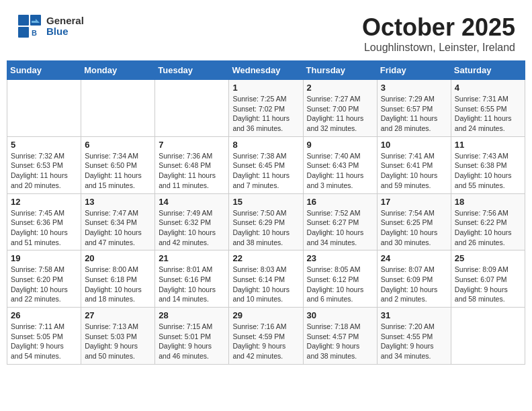  What do you see at coordinates (488, 228) in the screenshot?
I see `day-info: Sunrise: 7:56 AM Sunset: 6:22 PM Dayligh…` at bounding box center [488, 228].